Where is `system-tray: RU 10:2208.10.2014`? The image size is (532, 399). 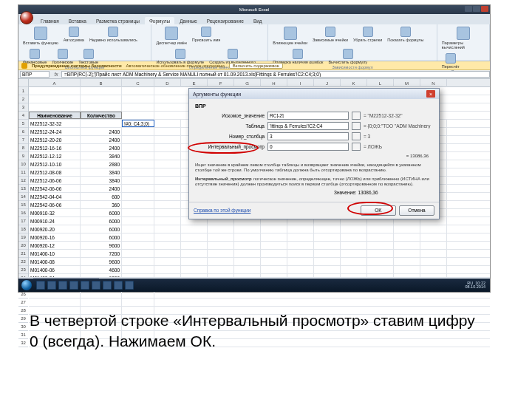
system-tray: RU 10:2208.10.2014 is located at coordinates (476, 285).